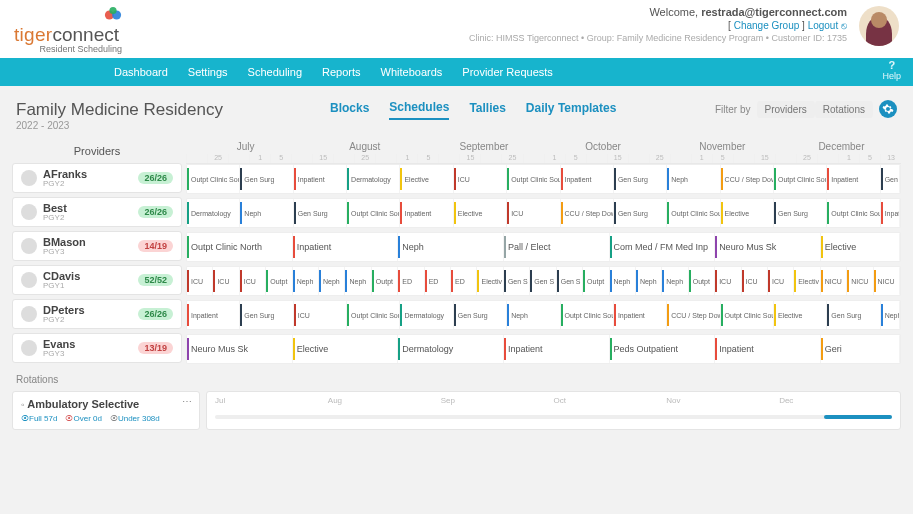 The image size is (913, 514). What do you see at coordinates (97, 314) in the screenshot?
I see `provider-card: DPeters PGY2 26/26` at bounding box center [97, 314].